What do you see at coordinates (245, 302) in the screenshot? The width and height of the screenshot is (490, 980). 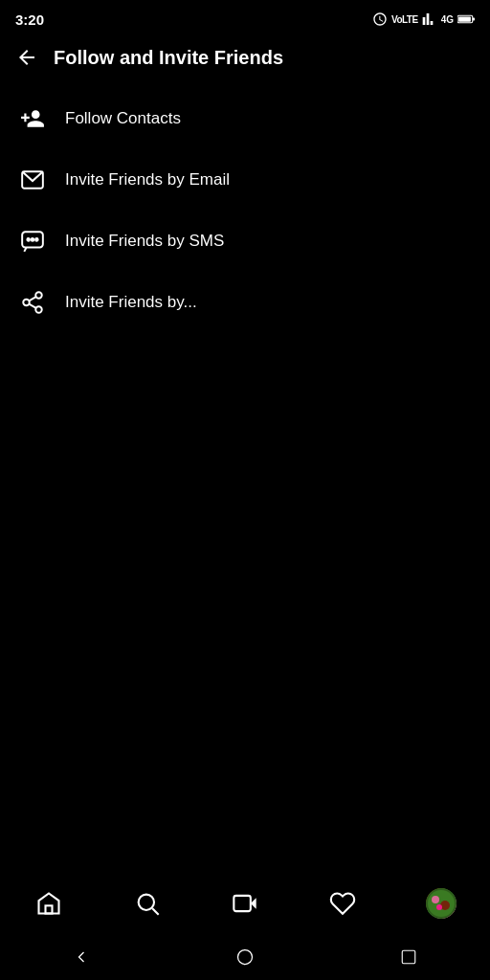 I see `invite-other-item: Invite Friends by...` at bounding box center [245, 302].